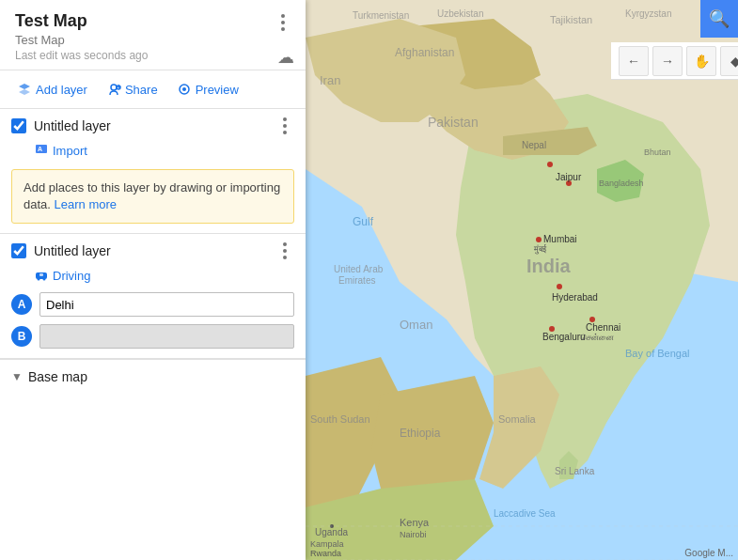 The width and height of the screenshot is (738, 560). Describe the element at coordinates (152, 90) in the screenshot. I see `action-bar: Add layer + Share Preview` at that location.